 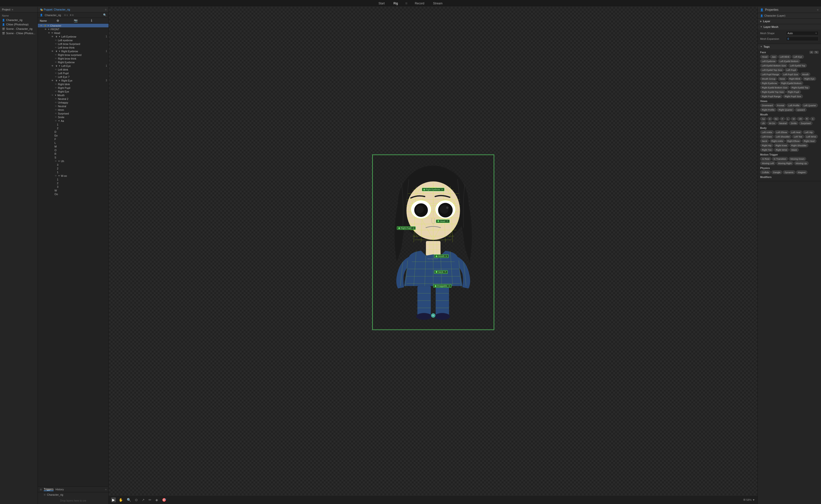 What do you see at coordinates (19, 25) in the screenshot?
I see `project-item-chloe: 👤 Chloe (Photoshop)` at bounding box center [19, 25].